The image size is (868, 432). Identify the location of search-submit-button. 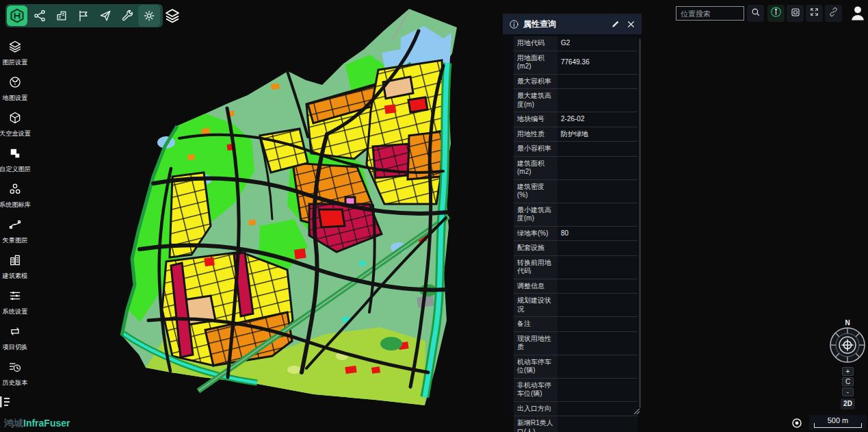
(755, 14).